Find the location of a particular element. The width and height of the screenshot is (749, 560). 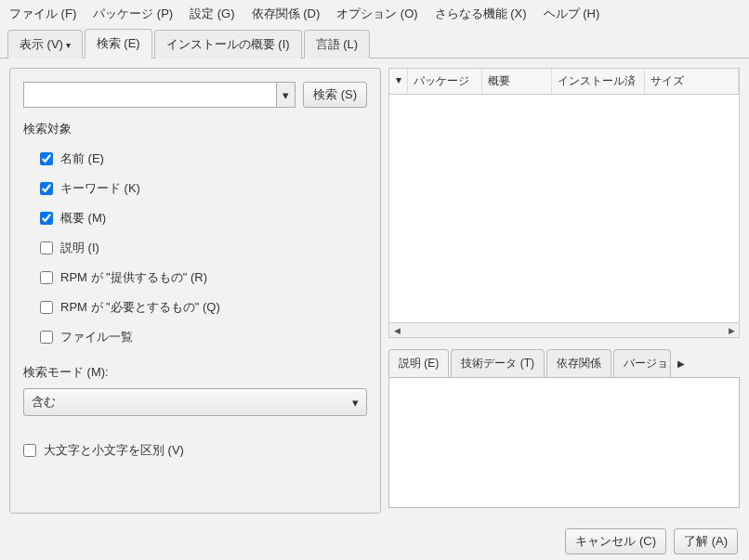

table-col-size: サイズ is located at coordinates (691, 82).